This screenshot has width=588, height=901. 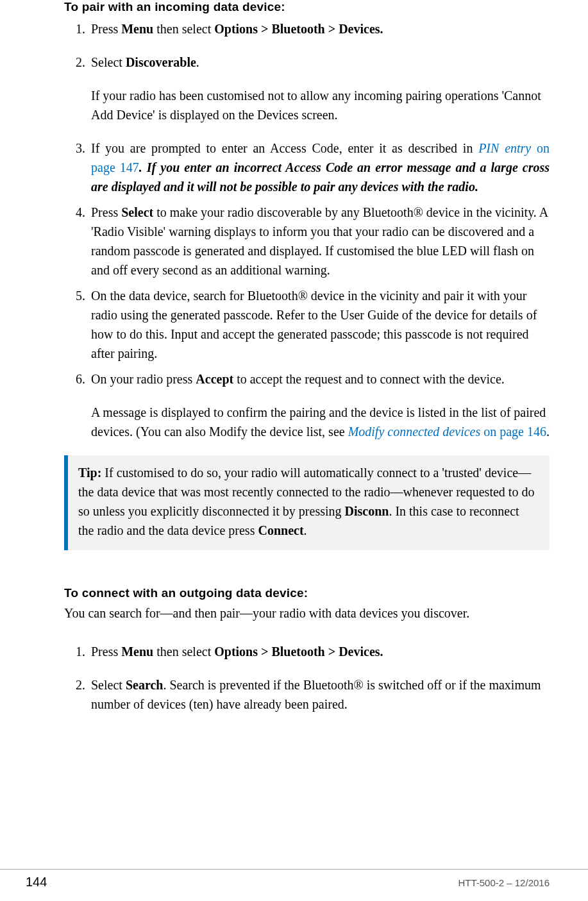 What do you see at coordinates (321, 105) in the screenshot?
I see `step-2-note: If your radio has been customised not to…` at bounding box center [321, 105].